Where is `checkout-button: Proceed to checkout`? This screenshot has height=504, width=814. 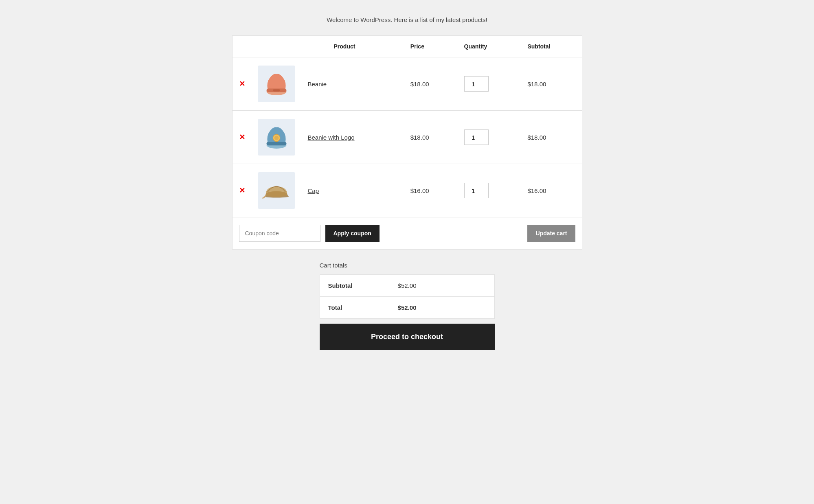 checkout-button: Proceed to checkout is located at coordinates (407, 337).